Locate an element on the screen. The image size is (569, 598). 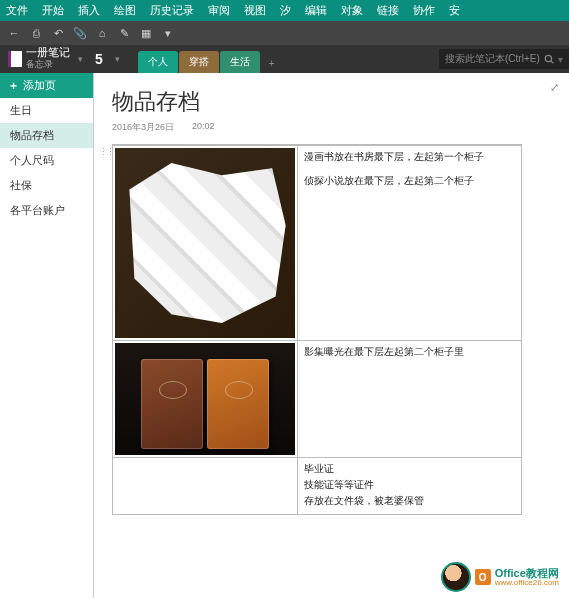
text-cell: 漫画书放在书房最下层，左起第一个柜子侦探小说放在最下层，左起第二个柜子 is located at coordinates (410, 244).